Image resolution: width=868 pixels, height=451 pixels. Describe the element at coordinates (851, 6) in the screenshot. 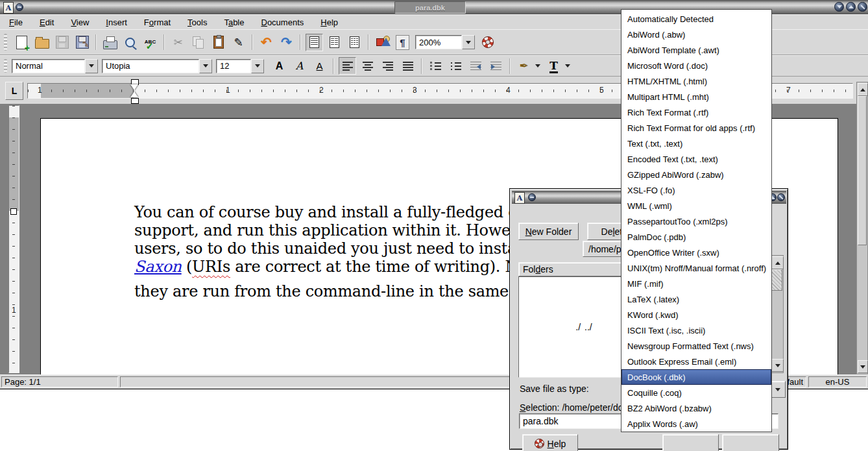

I see `maximize-button` at that location.